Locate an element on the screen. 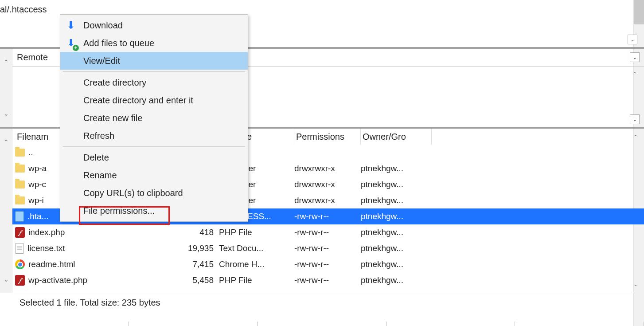 This screenshot has width=644, height=326. file-name: wp-a is located at coordinates (37, 169).